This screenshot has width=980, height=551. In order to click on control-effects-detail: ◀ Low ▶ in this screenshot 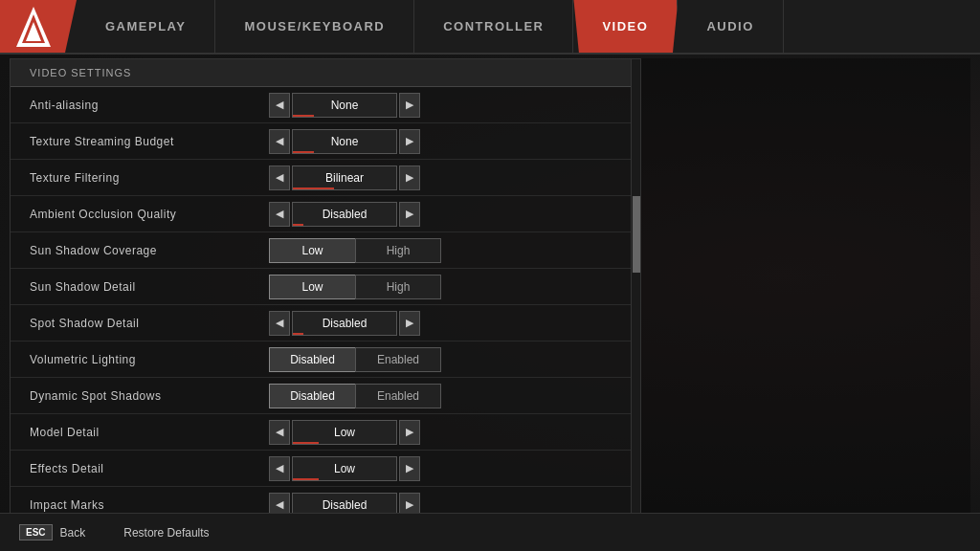, I will do `click(445, 469)`.